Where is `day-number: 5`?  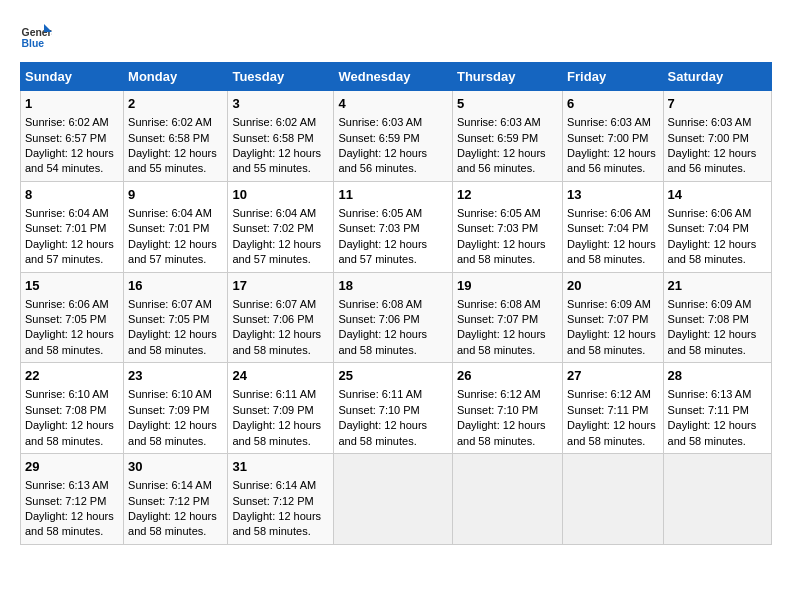
day-number: 5 is located at coordinates (508, 104).